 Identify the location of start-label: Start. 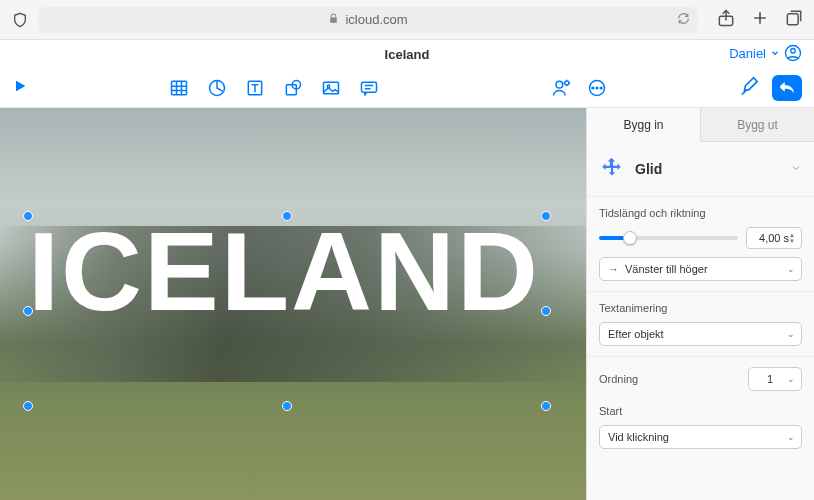
(700, 411).